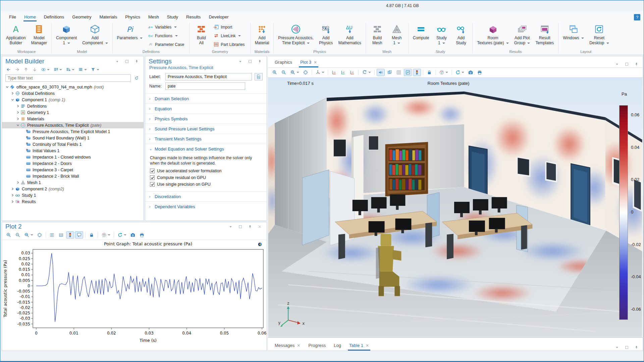 The height and width of the screenshot is (362, 644). Describe the element at coordinates (317, 346) in the screenshot. I see `tab-progress: Progress` at that location.